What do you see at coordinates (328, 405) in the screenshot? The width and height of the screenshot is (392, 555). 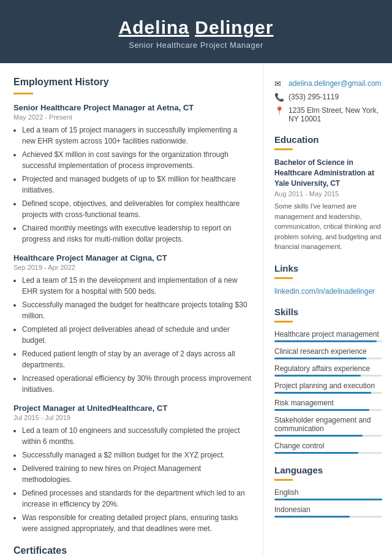 I see `skill-item: Risk management` at bounding box center [328, 405].